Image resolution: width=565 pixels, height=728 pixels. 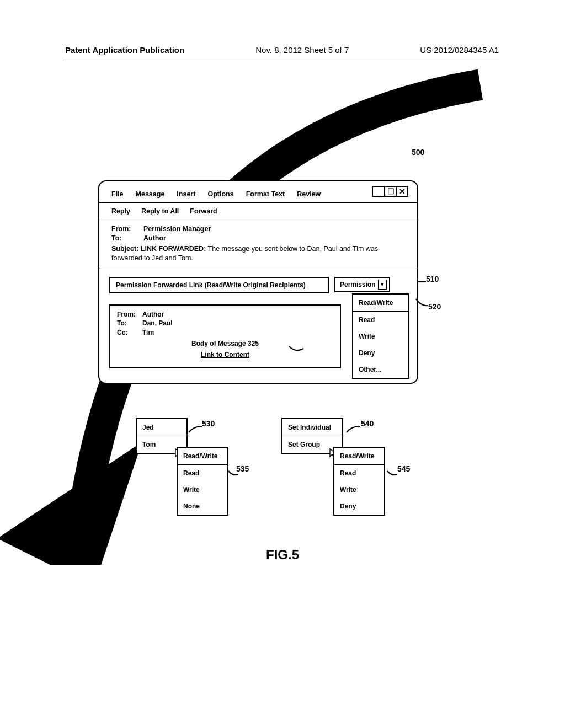 What do you see at coordinates (258, 245) in the screenshot?
I see `message-header: From:Permission Manager To:Author Subjec…` at bounding box center [258, 245].